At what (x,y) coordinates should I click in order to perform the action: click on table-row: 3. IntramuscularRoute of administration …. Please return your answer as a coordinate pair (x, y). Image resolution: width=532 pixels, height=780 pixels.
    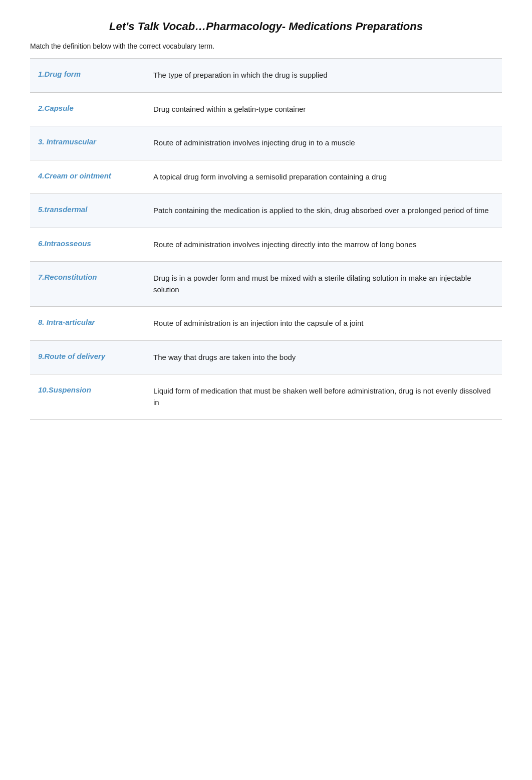
    Looking at the image, I should click on (266, 143).